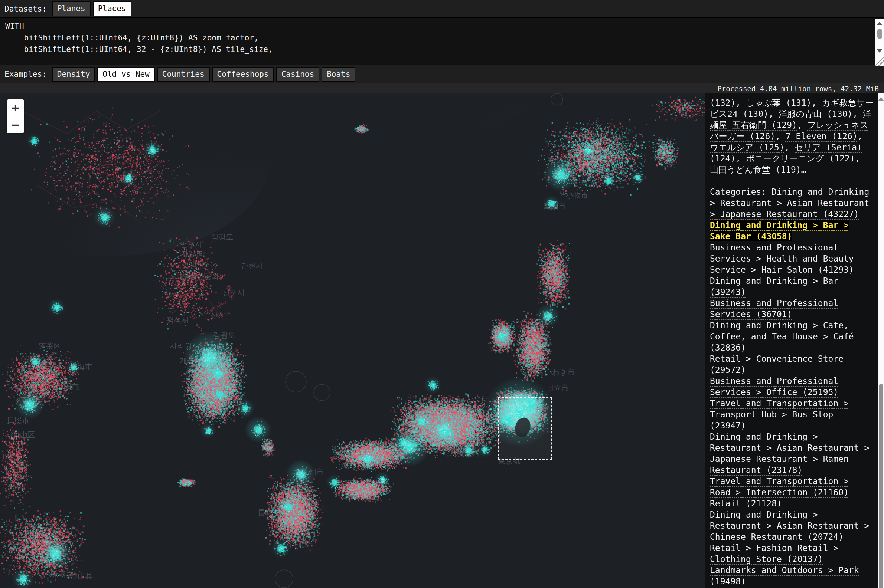 The height and width of the screenshot is (588, 884). What do you see at coordinates (792, 136) in the screenshot?
I see `top-names-list: (132), しゃぶ葉 (131), カギ救急サービス24 (130), 洋服の…` at bounding box center [792, 136].